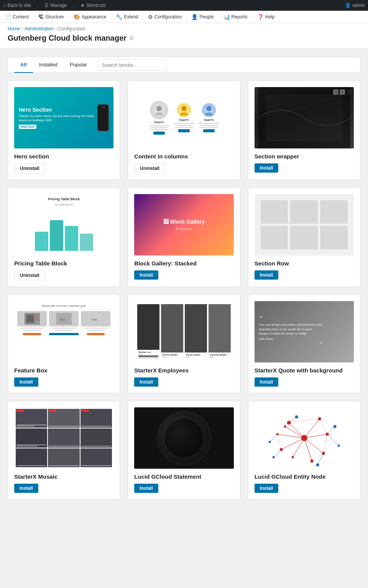 The height and width of the screenshot is (588, 368). I want to click on block-title: Lucid GCloud Entity Node, so click(304, 476).